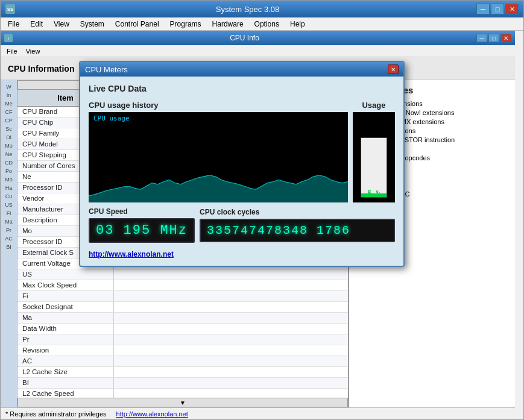 The height and width of the screenshot is (420, 524). Describe the element at coordinates (36, 24) in the screenshot. I see `menu-edit: Edit` at that location.